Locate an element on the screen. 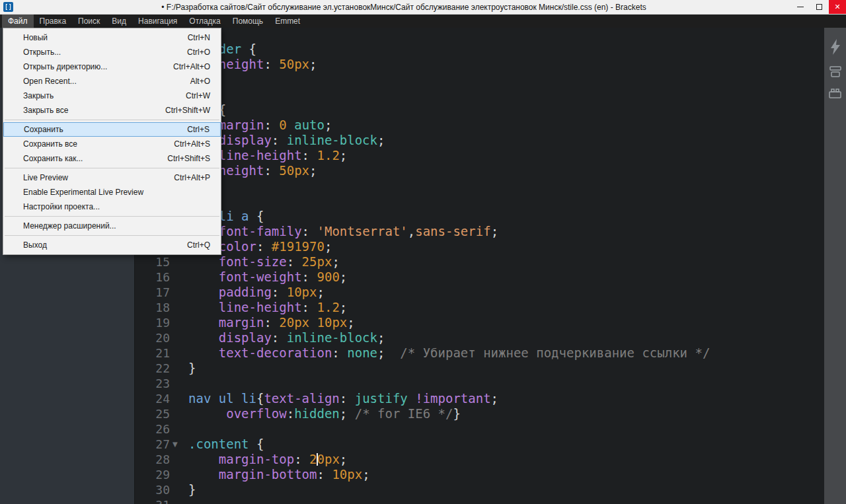 Image resolution: width=846 pixels, height=504 pixels. code-line-26: 26 is located at coordinates (480, 429).